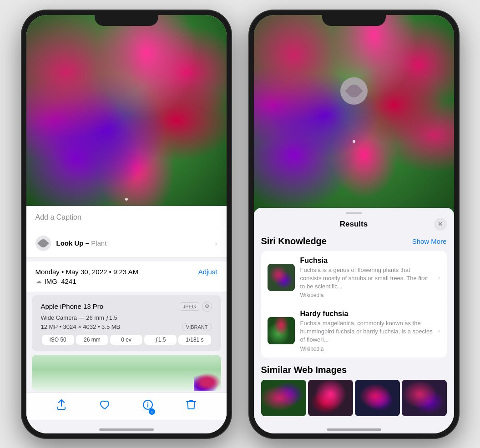 This screenshot has height=448, width=480. Describe the element at coordinates (126, 340) in the screenshot. I see `exif-row: ISO 50 26 mm 0 ev ƒ1.5 1/181 s` at that location.